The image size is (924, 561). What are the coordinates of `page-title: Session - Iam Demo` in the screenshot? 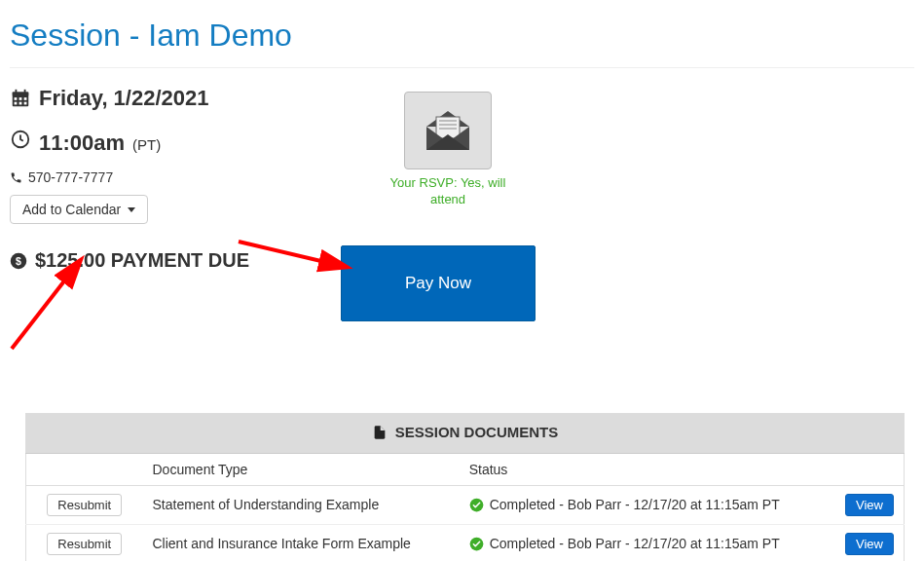 It's located at (462, 35).